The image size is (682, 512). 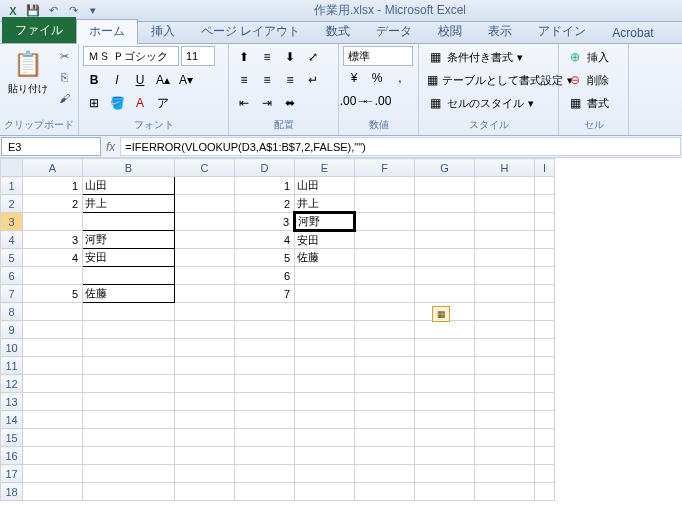 What do you see at coordinates (205, 168) in the screenshot?
I see `col-header: C` at bounding box center [205, 168].